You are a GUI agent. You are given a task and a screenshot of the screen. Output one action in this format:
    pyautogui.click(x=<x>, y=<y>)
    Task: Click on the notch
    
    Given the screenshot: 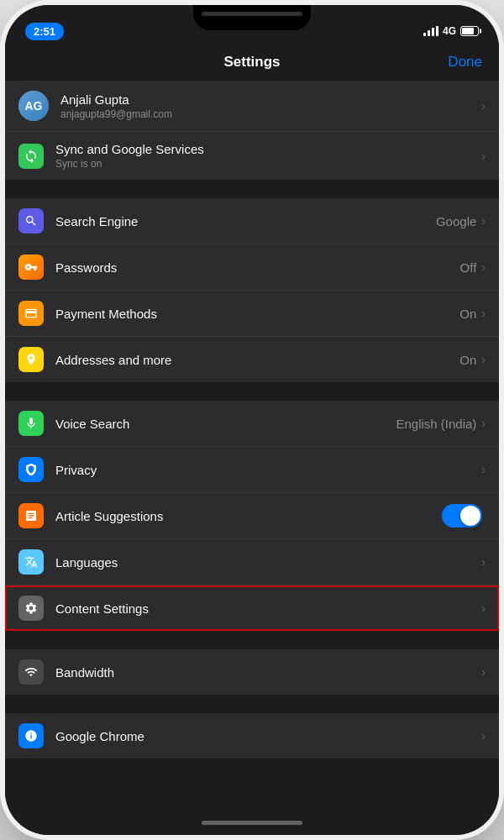 What is the action you would take?
    pyautogui.click(x=252, y=18)
    